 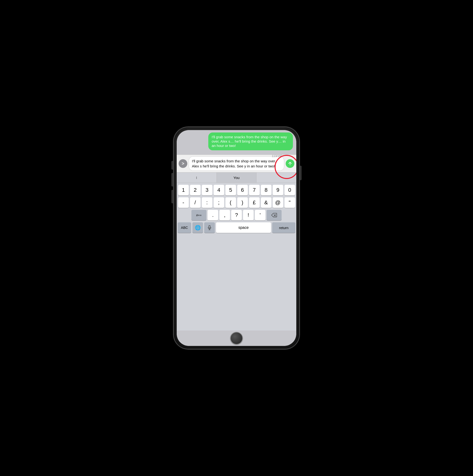 I want to click on key-hashplusequals: #+=, so click(x=199, y=215).